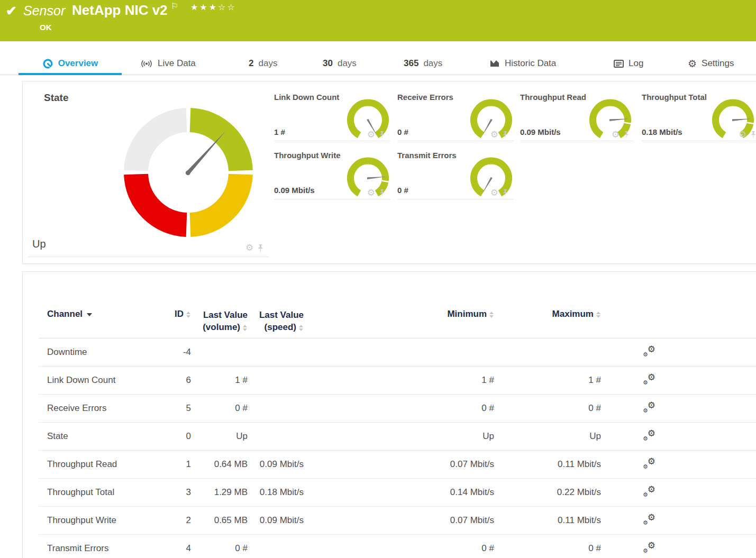 The width and height of the screenshot is (756, 558). What do you see at coordinates (548, 322) in the screenshot?
I see `column-header-maximum: Maximum` at bounding box center [548, 322].